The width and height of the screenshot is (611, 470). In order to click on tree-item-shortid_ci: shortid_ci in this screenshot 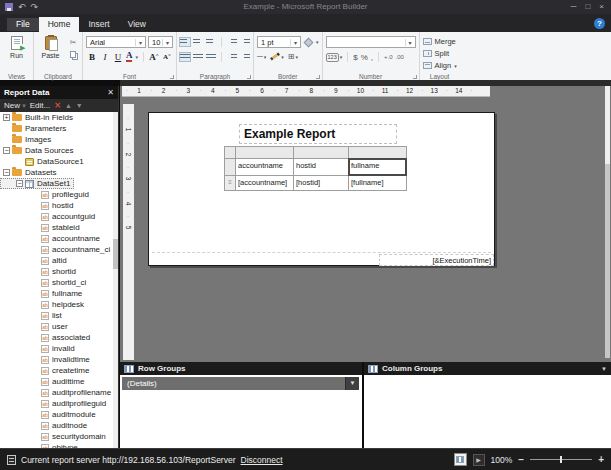, I will do `click(59, 282)`.